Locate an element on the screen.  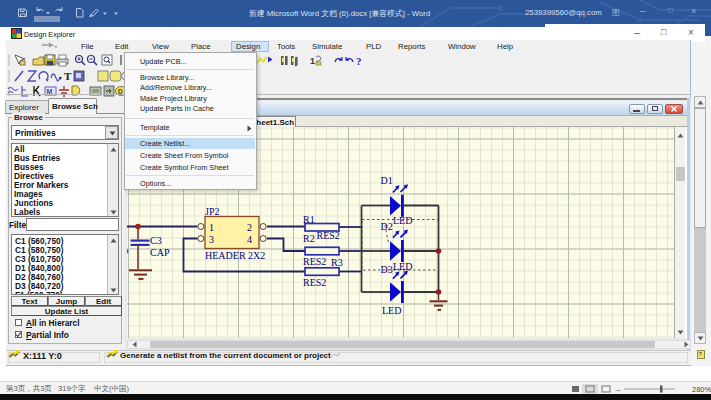
svg-text: 2 is located at coordinates (250, 228).